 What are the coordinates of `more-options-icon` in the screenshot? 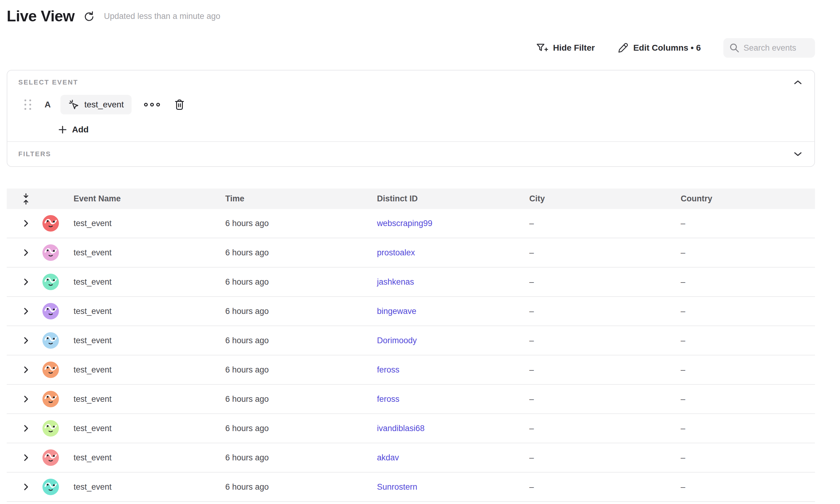 It's located at (152, 105).